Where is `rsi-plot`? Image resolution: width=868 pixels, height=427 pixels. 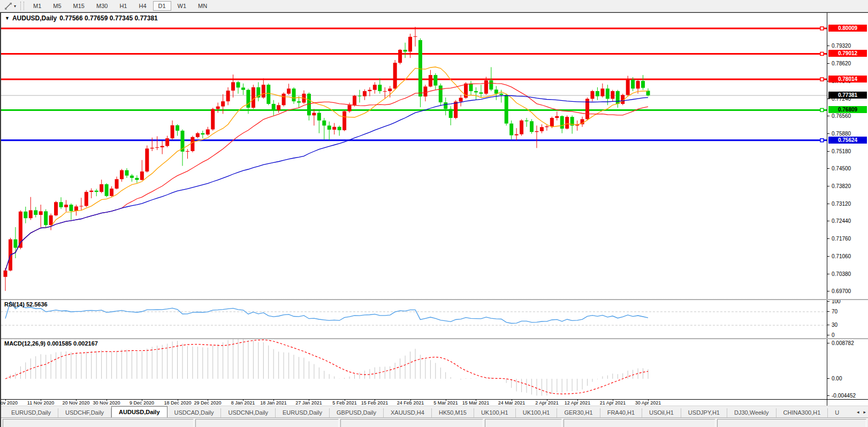 rsi-plot is located at coordinates (414, 319).